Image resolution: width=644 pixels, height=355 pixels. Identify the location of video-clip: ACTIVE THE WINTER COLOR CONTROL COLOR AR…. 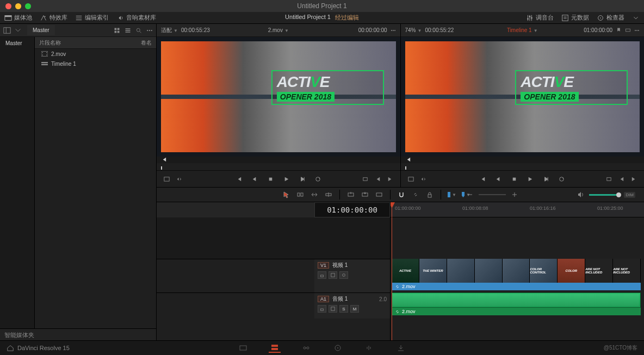
(516, 271).